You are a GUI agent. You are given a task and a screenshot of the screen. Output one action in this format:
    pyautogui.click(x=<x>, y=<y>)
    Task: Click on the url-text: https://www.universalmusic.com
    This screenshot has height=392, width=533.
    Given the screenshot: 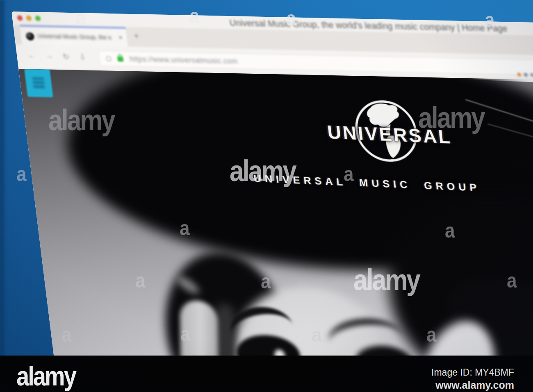 What is the action you would take?
    pyautogui.click(x=184, y=61)
    